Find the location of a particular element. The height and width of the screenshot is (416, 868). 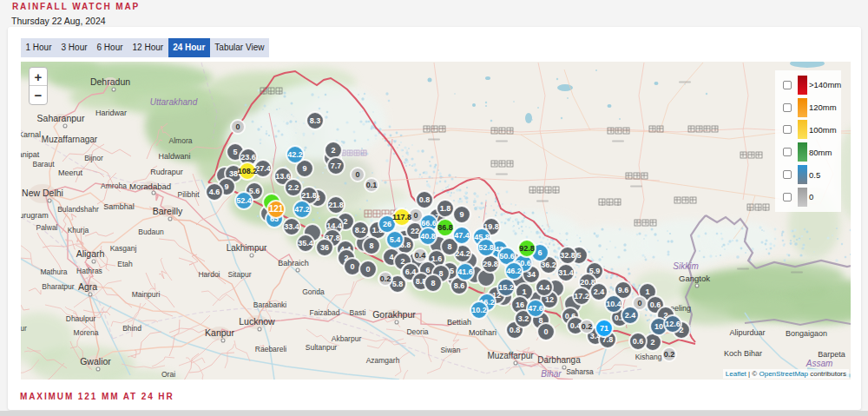

svg-text: 29.8 is located at coordinates (490, 264).